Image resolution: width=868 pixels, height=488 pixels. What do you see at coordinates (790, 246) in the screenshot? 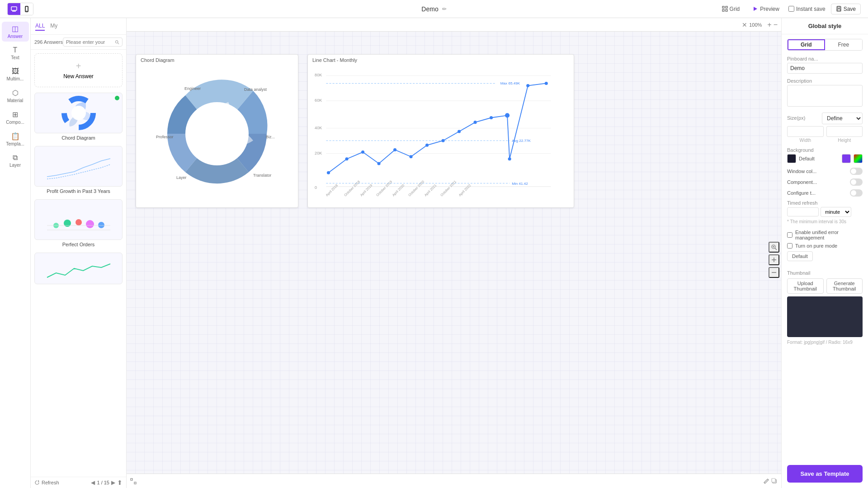
I see `pure-mode-checkbox` at bounding box center [790, 246].